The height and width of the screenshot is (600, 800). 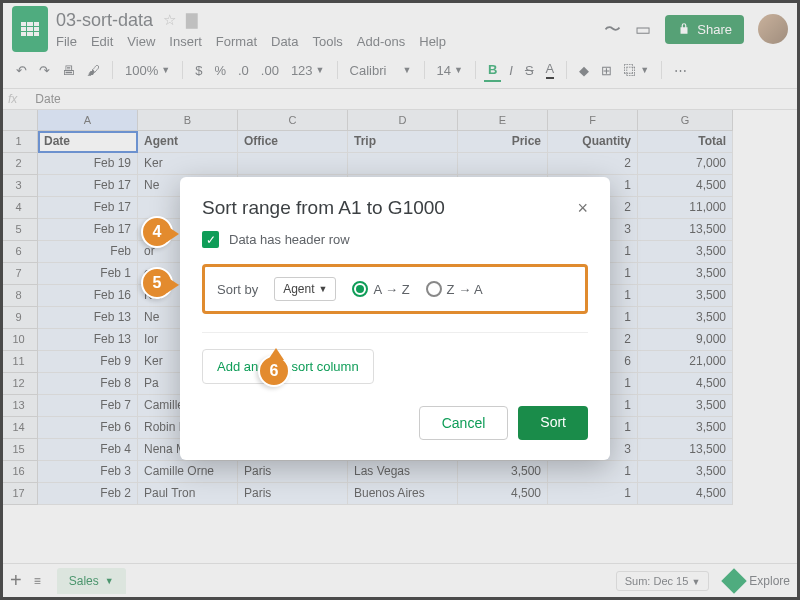 What do you see at coordinates (88, 384) in the screenshot?
I see `cell: Feb 8` at bounding box center [88, 384].